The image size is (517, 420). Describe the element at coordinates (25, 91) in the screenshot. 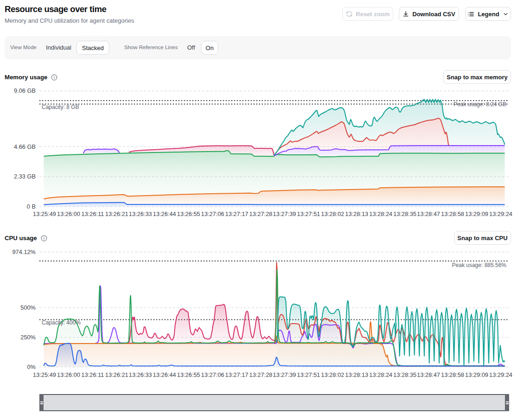

I see `svg-text: 9.06 GB` at that location.